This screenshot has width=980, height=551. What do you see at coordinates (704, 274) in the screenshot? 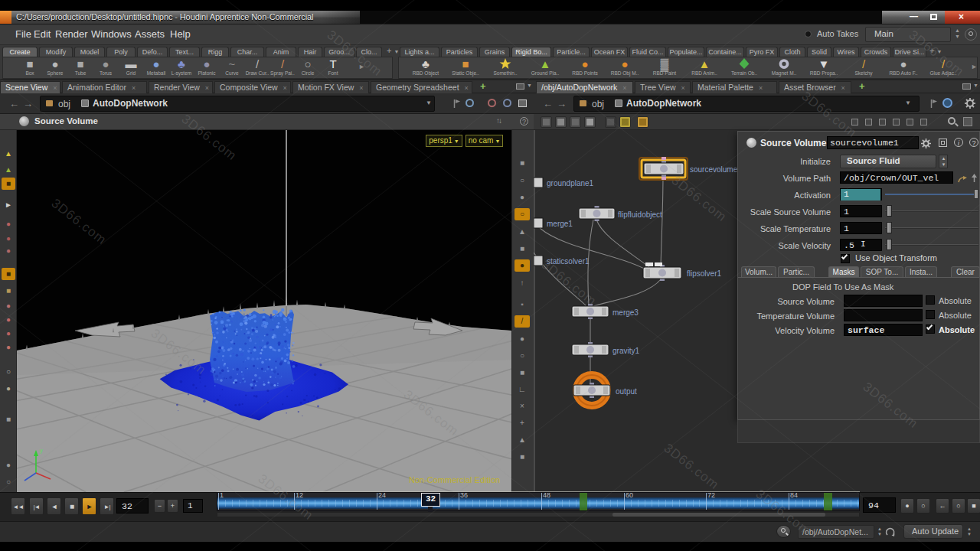
I see `svg-text: flipsolver1` at bounding box center [704, 274].